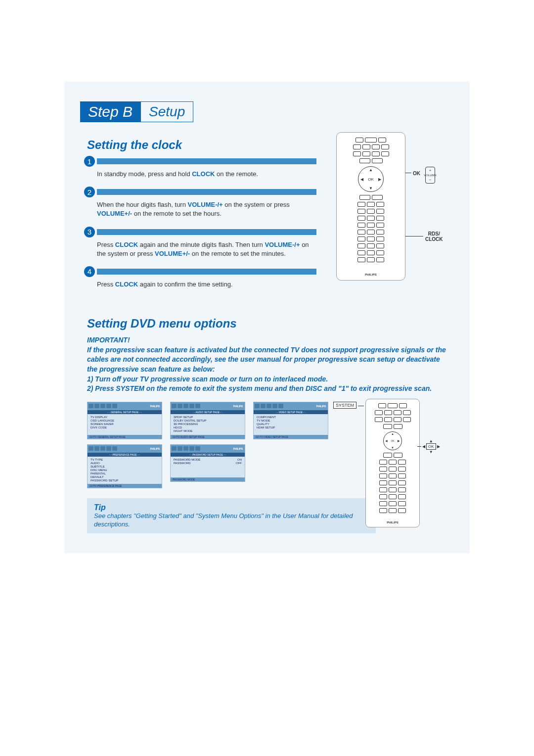 This screenshot has height=756, width=534. Describe the element at coordinates (388, 445) in the screenshot. I see `remote-illustration-2: SYSTEM ▲ ◀ OK ▶ ▼` at that location.